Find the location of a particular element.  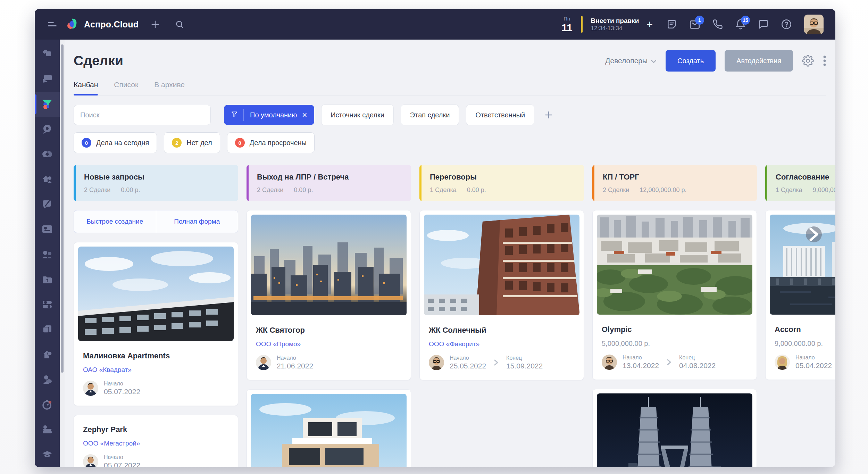

sidebar-item-dashboard is located at coordinates (47, 54).